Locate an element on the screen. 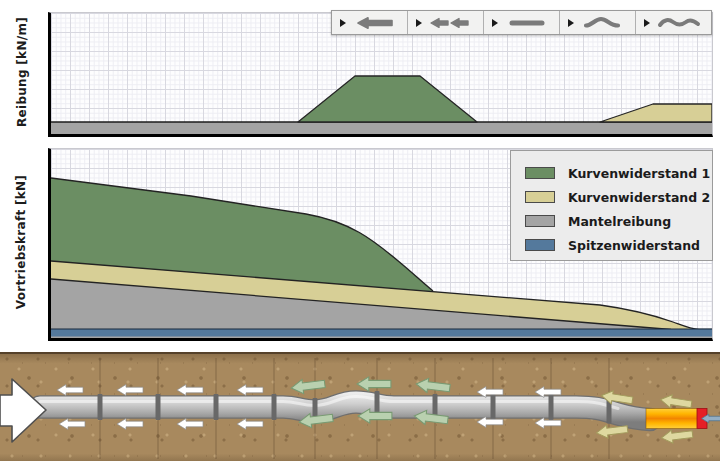 This screenshot has height=461, width=720. legend-item-kurvenwiderstand1: Kurvenwiderstand 1 is located at coordinates (618, 173).